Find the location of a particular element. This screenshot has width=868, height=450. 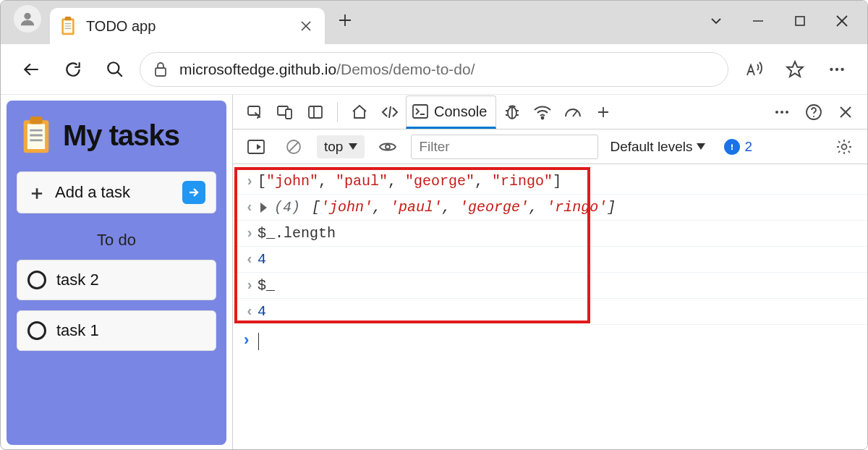

minimize-icon is located at coordinates (758, 21).